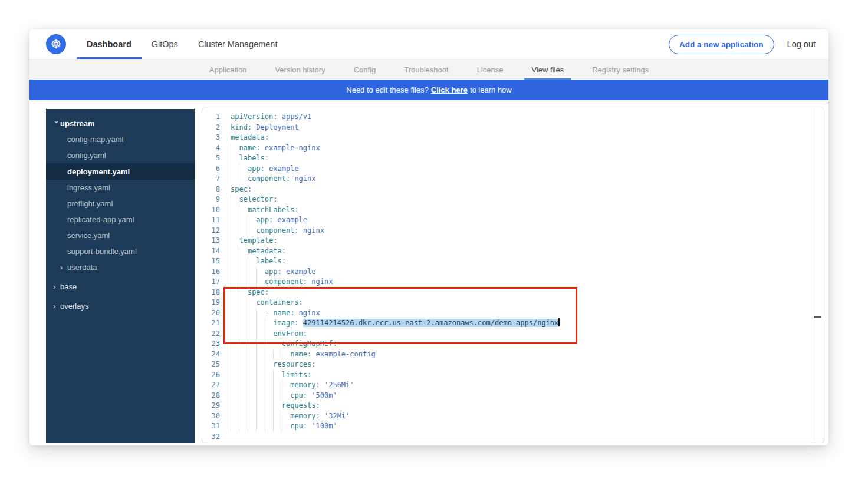 The image size is (868, 482). I want to click on code-text: envFrom:, so click(269, 334).